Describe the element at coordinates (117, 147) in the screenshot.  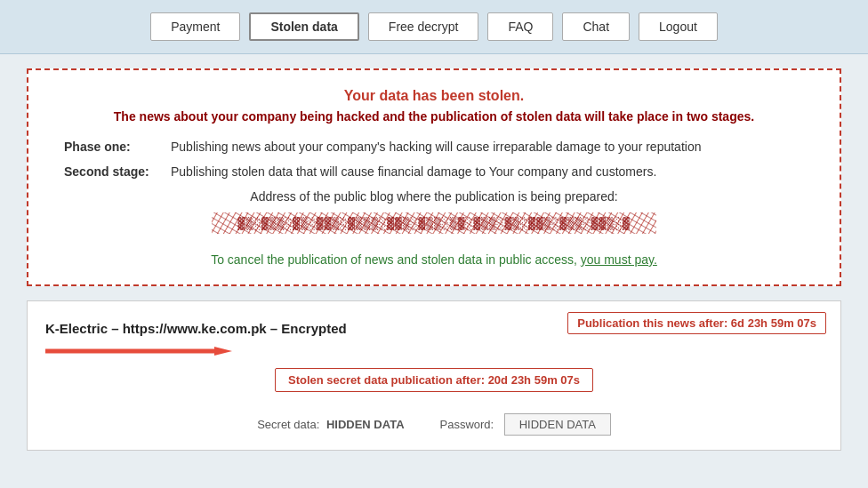
I see `phase-one-label: Phase one:` at that location.